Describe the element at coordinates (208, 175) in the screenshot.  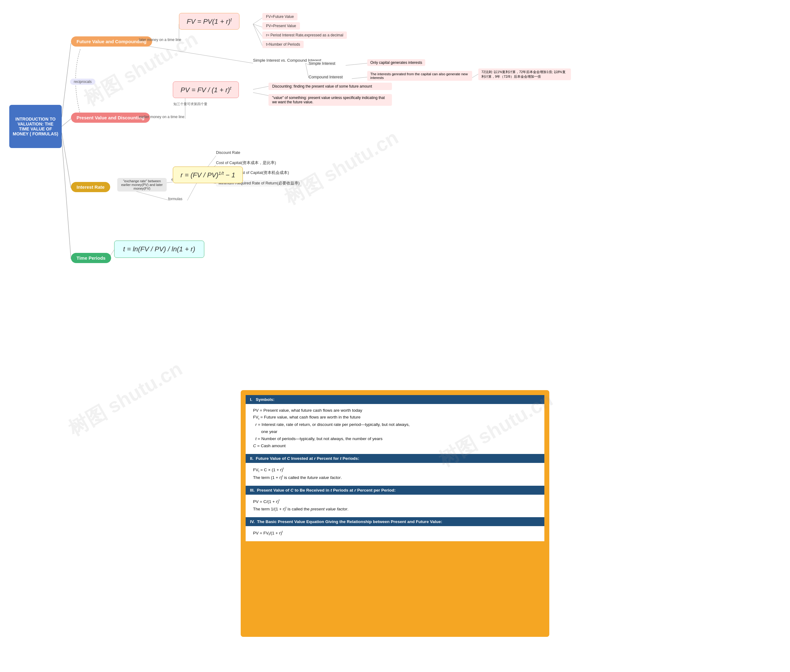
I see `formula-interest-rate: r = (FV / PV)1/t − 1` at that location.